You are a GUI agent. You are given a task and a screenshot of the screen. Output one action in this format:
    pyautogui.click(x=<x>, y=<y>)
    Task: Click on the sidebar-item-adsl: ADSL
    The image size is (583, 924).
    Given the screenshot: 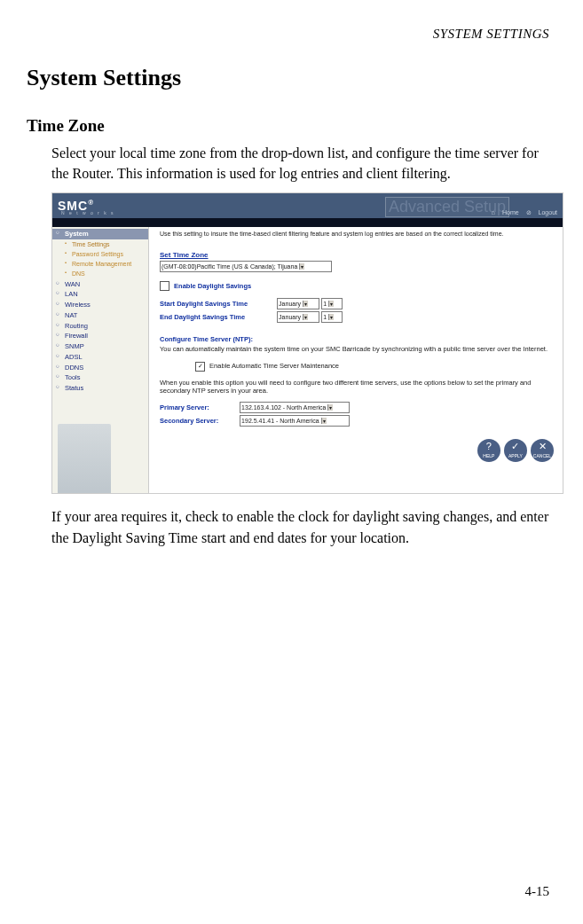 What is the action you would take?
    pyautogui.click(x=100, y=357)
    